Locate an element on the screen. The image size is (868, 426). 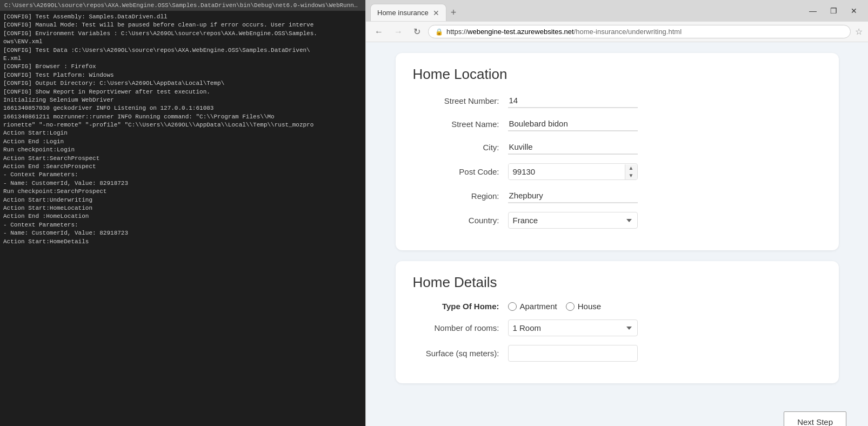
terminal-line: 1661340861211 mozrunner::runner INFO Run… is located at coordinates (183, 117).